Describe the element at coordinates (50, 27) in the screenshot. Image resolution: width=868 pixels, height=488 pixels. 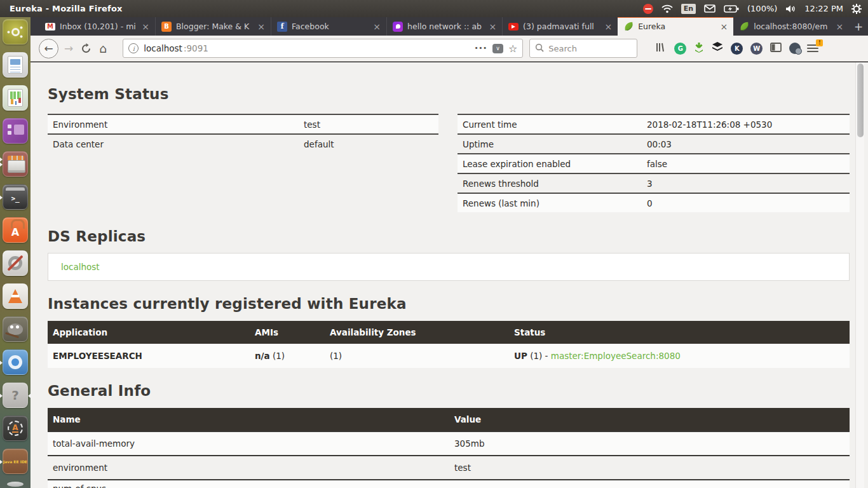
I see `gmail-favicon: M` at that location.